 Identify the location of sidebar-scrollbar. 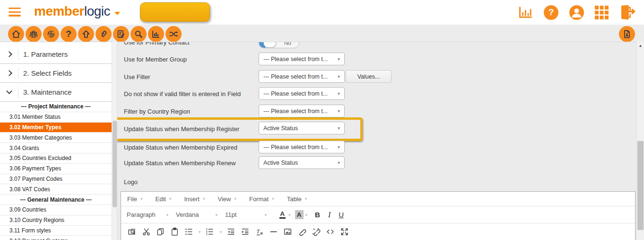
(114, 141).